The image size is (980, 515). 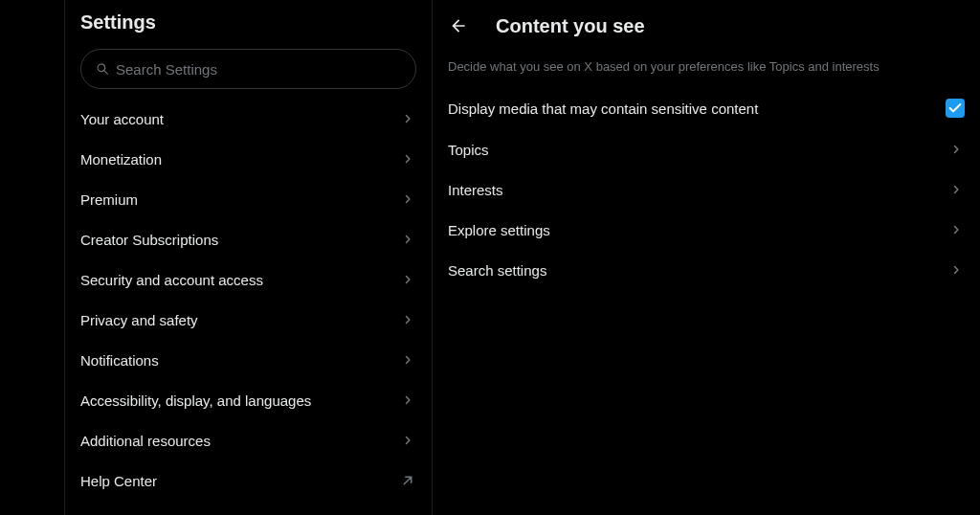 I want to click on settings-title: Settings, so click(x=249, y=23).